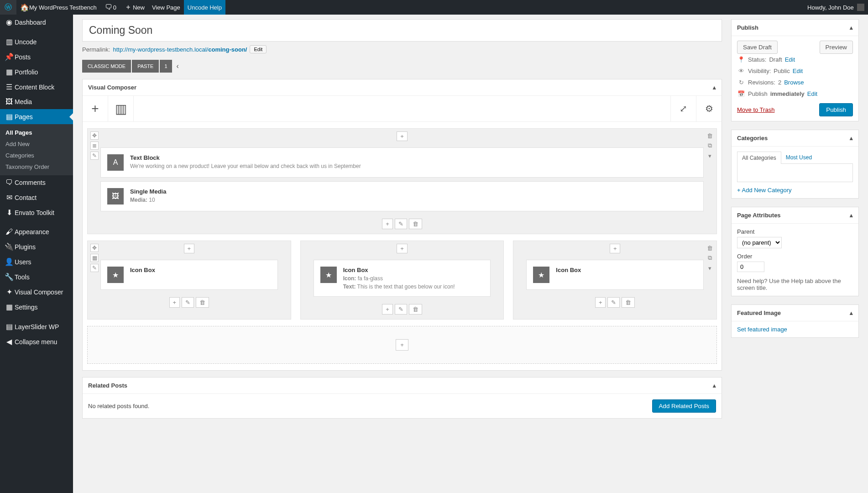  What do you see at coordinates (794, 82) in the screenshot?
I see `revisions-browse-link: Browse` at bounding box center [794, 82].